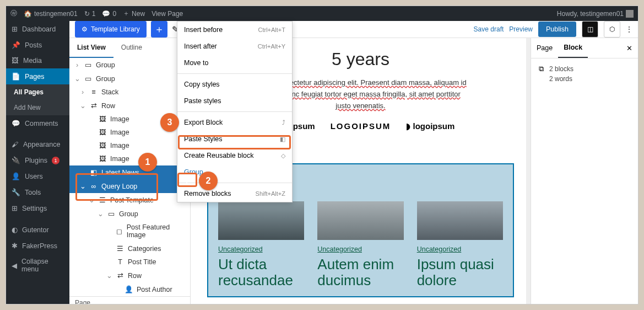 Image resolution: width=644 pixels, height=310 pixels. What do you see at coordinates (130, 248) in the screenshot?
I see `tree-categories: ☰Categories` at bounding box center [130, 248].